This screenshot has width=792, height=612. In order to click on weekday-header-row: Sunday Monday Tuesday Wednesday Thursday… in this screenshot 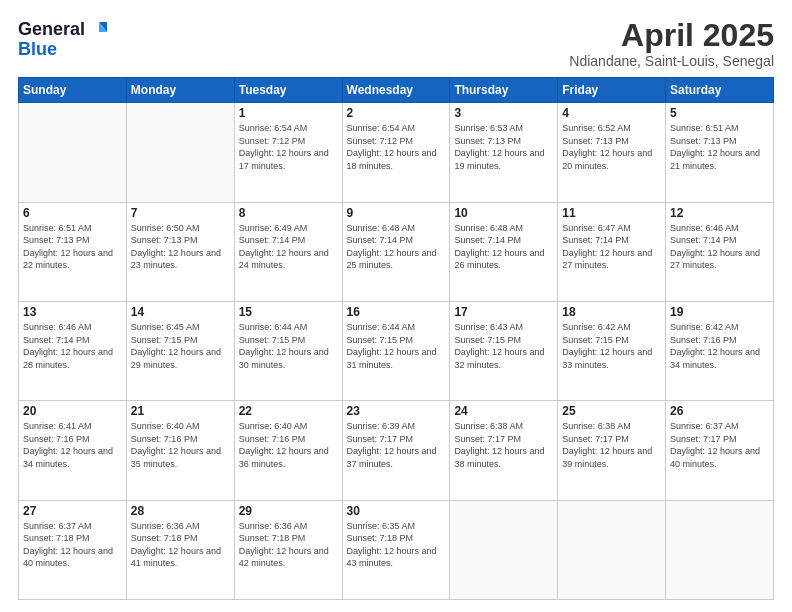, I will do `click(396, 90)`.